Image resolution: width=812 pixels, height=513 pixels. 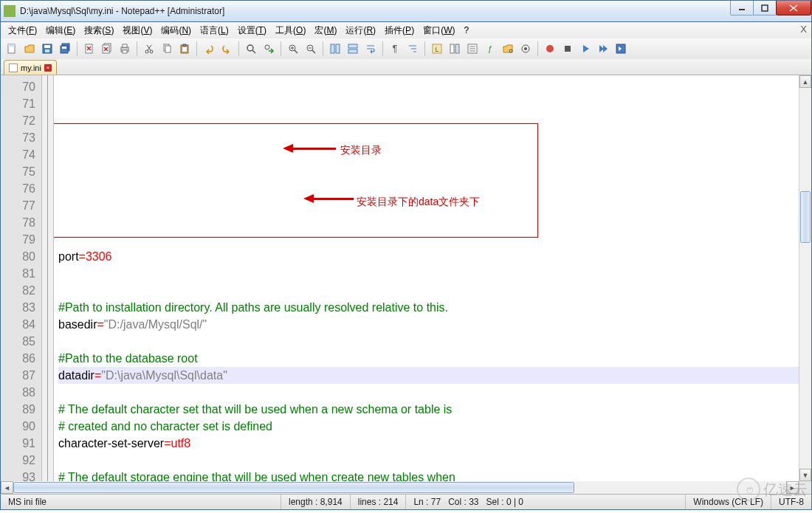 What do you see at coordinates (65, 49) in the screenshot?
I see `save-all-icon` at bounding box center [65, 49].